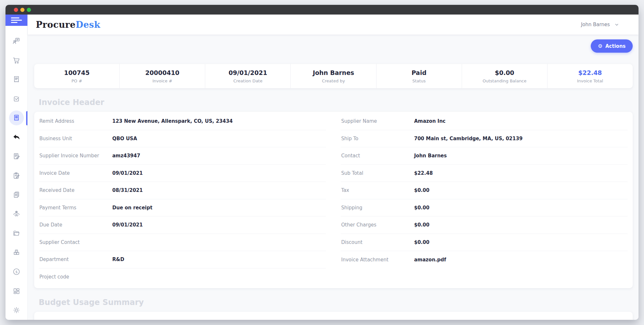 Image resolution: width=644 pixels, height=325 pixels. What do you see at coordinates (430, 156) in the screenshot?
I see `field-value: John Barnes` at bounding box center [430, 156].